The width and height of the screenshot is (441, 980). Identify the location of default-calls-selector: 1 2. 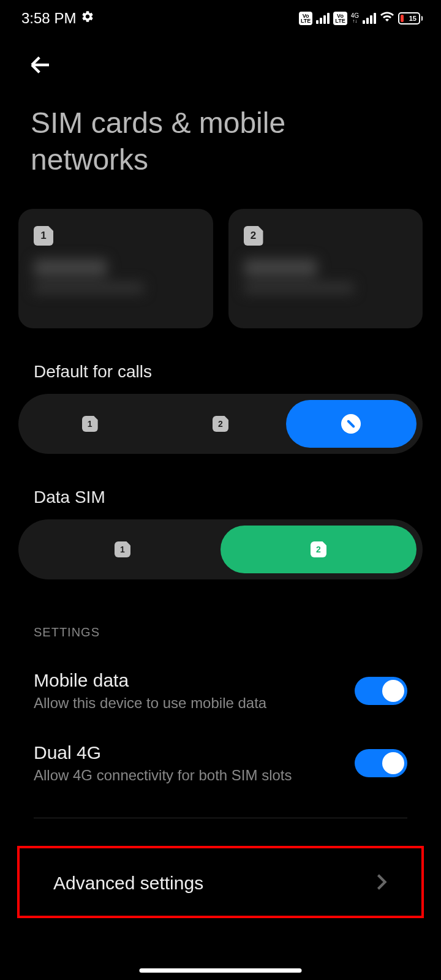
(221, 424).